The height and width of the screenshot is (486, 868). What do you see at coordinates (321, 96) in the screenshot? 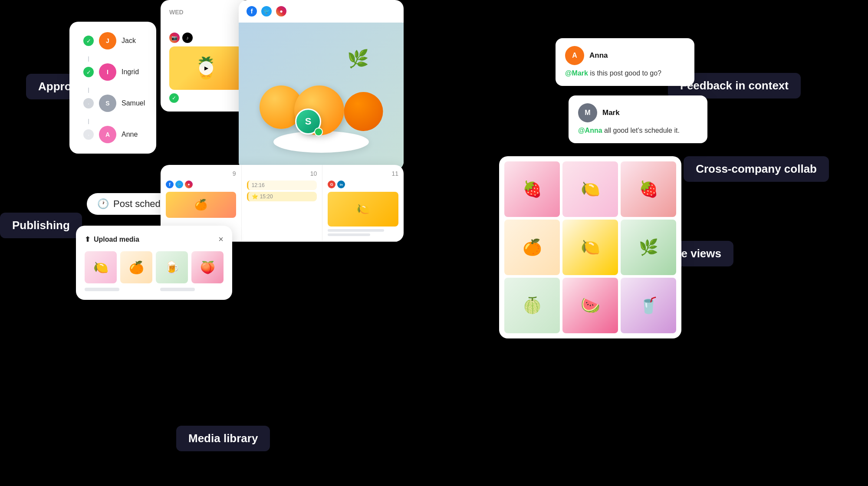
I see `orange-scene: 🌿` at bounding box center [321, 96].